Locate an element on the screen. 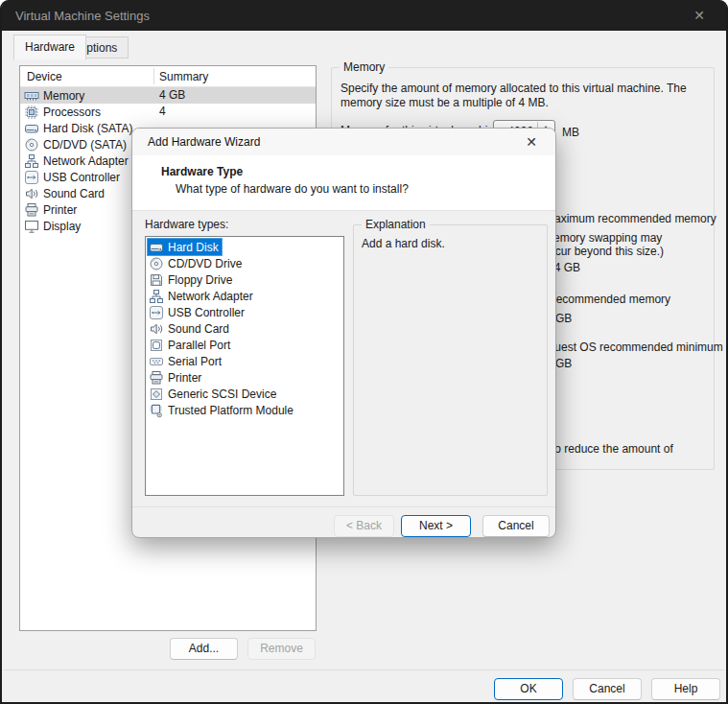 The height and width of the screenshot is (704, 728). explanation-group: Explanation Add a hard disk. is located at coordinates (451, 361).